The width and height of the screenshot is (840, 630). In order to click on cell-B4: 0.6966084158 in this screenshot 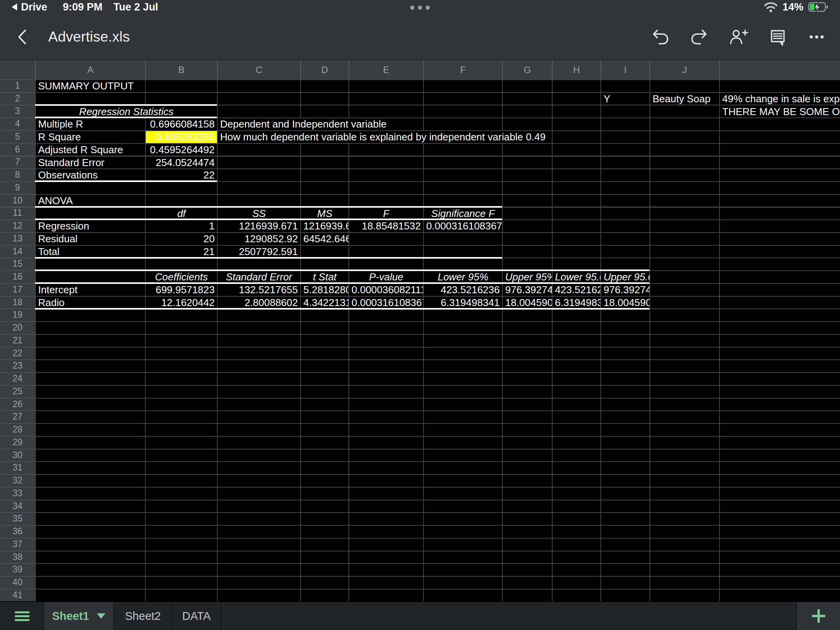, I will do `click(181, 124)`.